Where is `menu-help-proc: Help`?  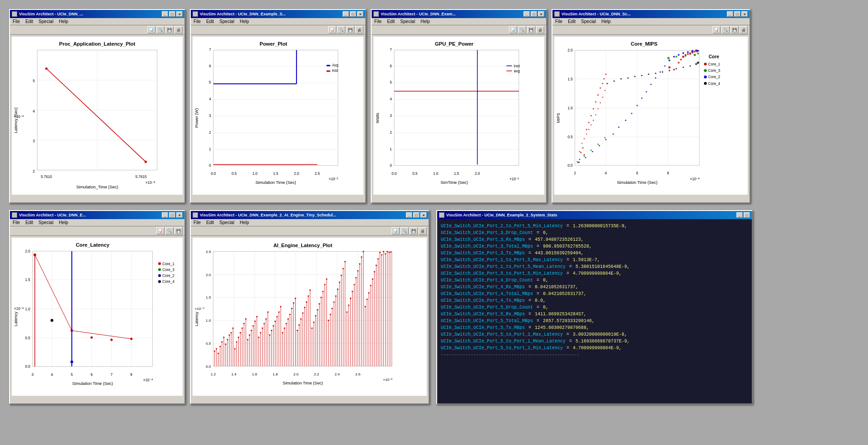 menu-help-proc: Help is located at coordinates (63, 22).